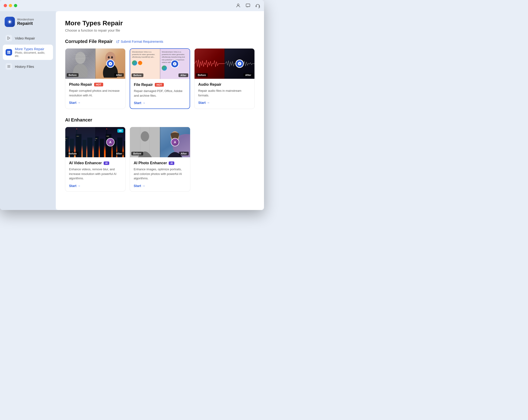 This screenshot has height=420, width=528. I want to click on audio-divider, so click(225, 64).